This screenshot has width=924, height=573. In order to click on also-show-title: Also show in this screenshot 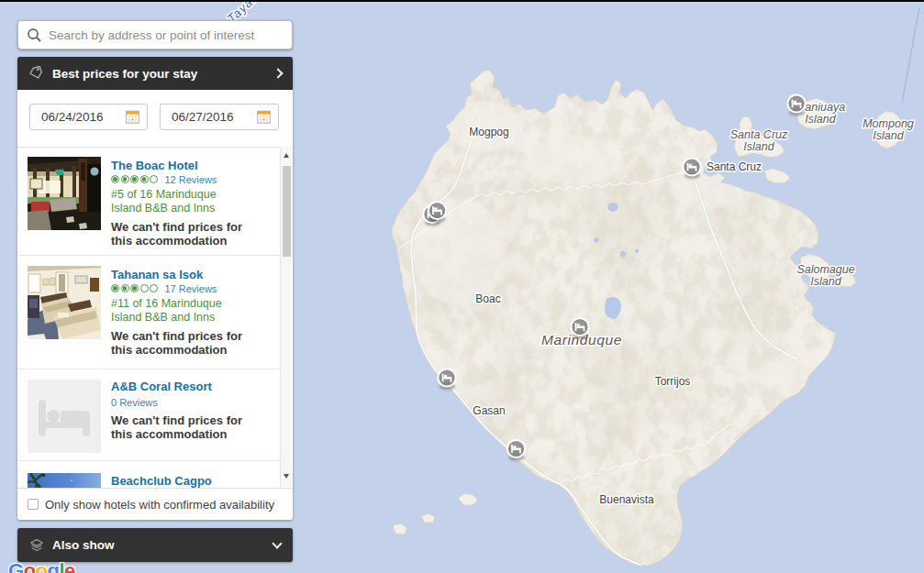, I will do `click(163, 545)`.